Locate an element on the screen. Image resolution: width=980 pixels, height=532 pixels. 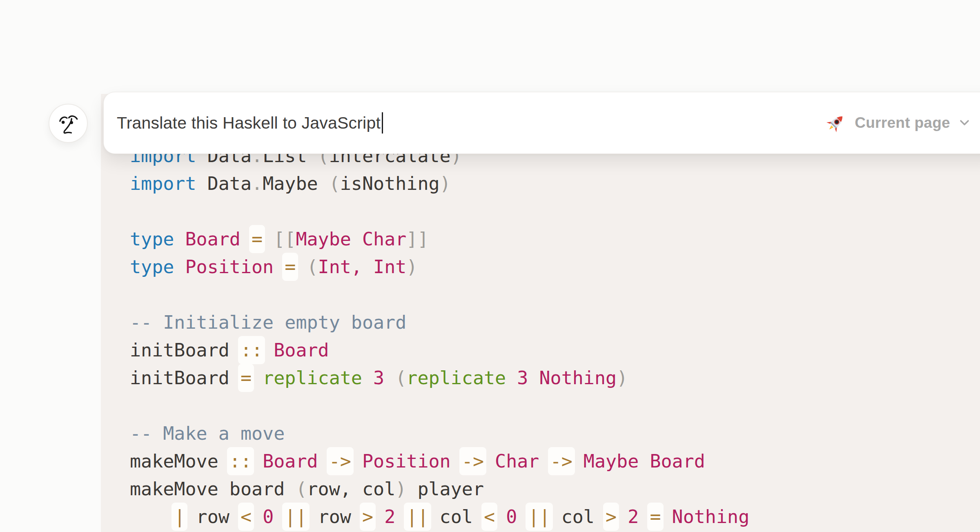
text-caret is located at coordinates (382, 123).